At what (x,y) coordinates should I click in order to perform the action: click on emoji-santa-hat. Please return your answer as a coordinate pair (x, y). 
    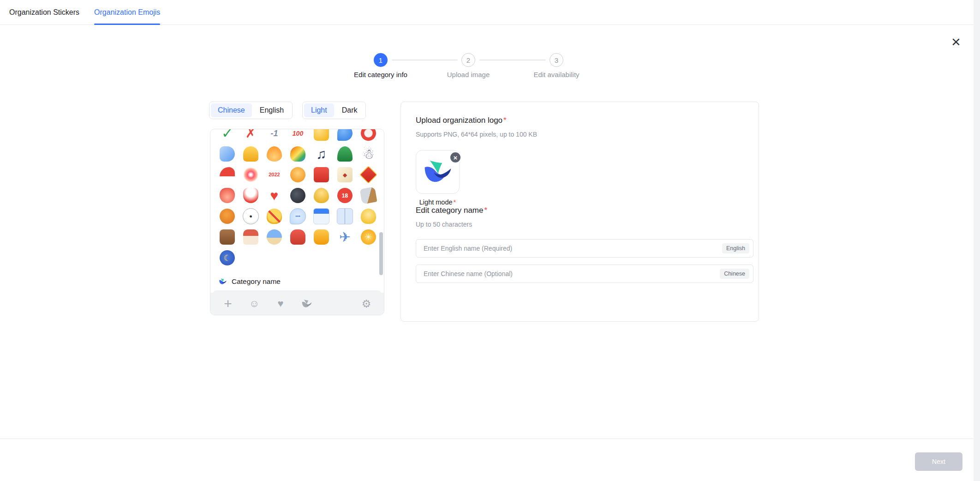
    Looking at the image, I should click on (227, 174).